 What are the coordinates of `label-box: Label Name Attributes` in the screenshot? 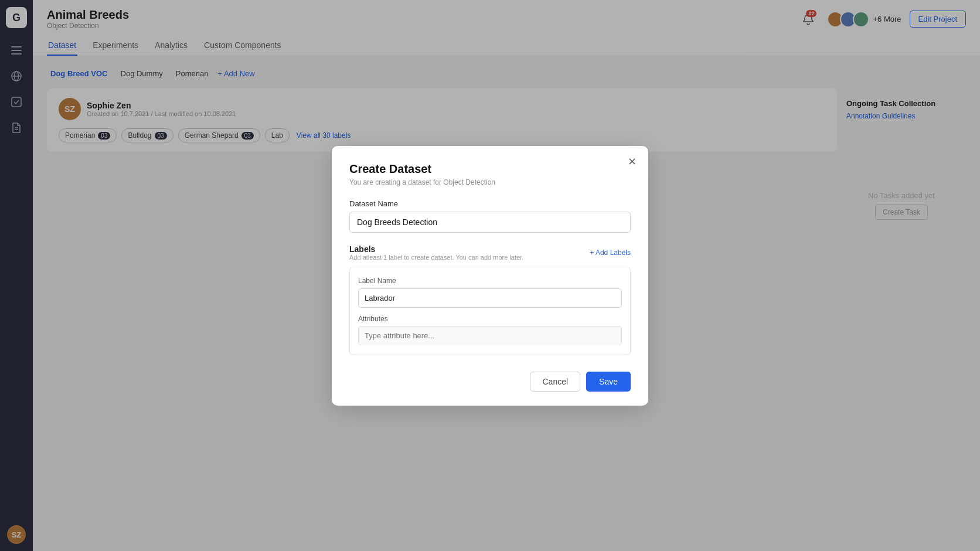 It's located at (490, 311).